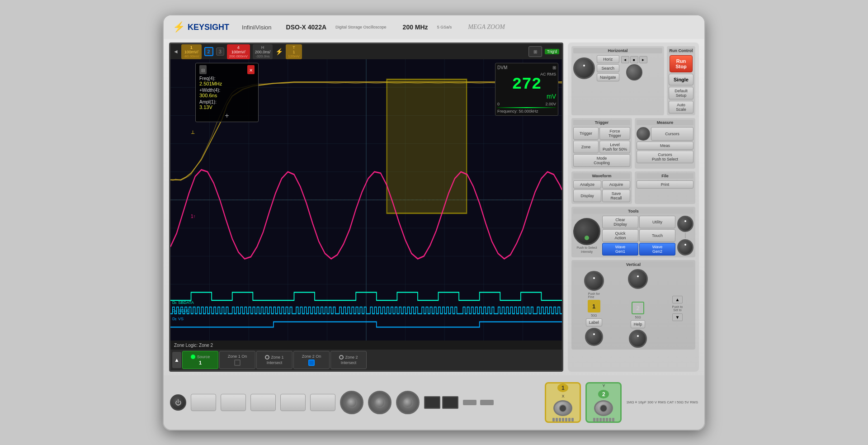 This screenshot has width=868, height=445. I want to click on ch1-connector: 1 X, so click(563, 402).